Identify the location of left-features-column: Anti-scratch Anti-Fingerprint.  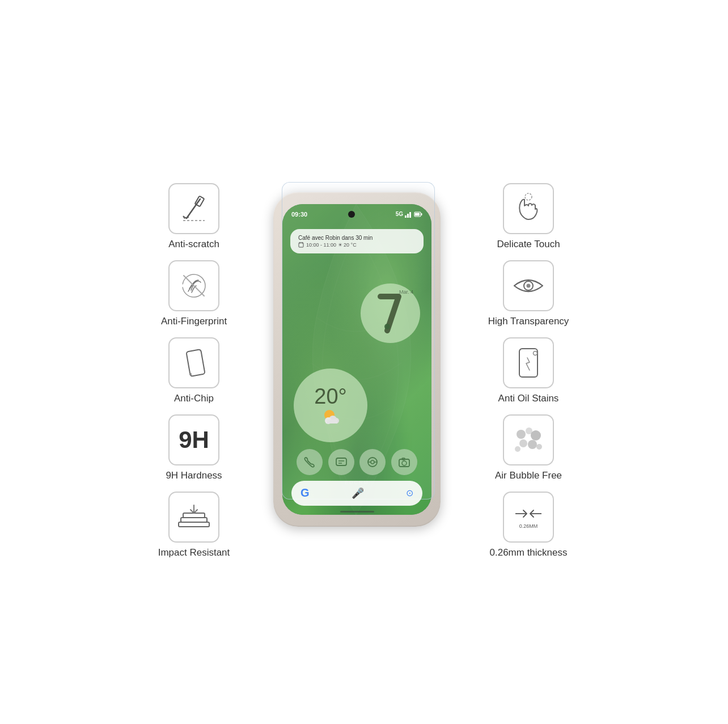
(194, 371).